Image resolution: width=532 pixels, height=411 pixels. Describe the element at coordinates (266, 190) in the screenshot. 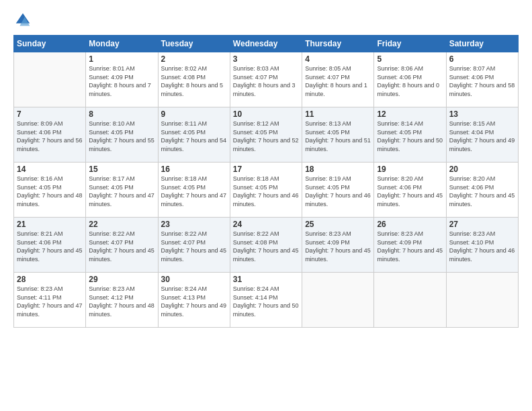

I see `calendar-week-row: 14Sunrise: 8:16 AMSunset: 4:05 PMDayligh…` at that location.